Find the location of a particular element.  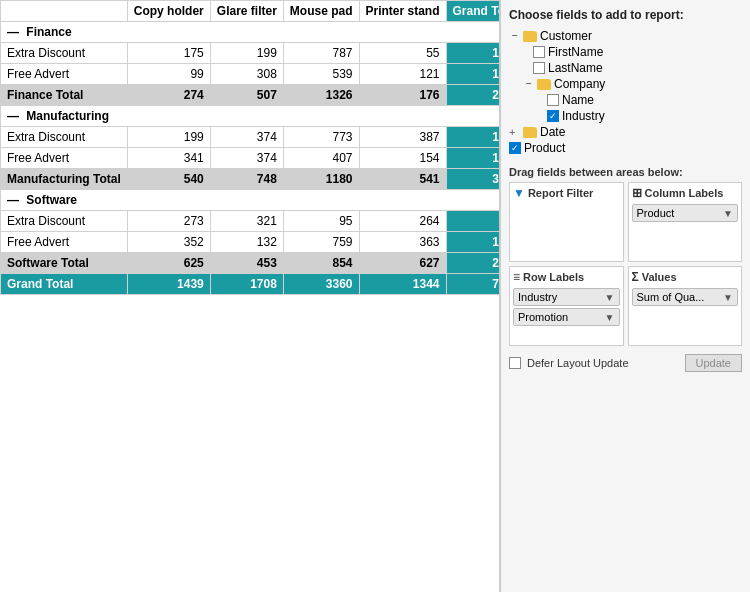

header-mouse-pad: Mouse pad is located at coordinates (321, 12).